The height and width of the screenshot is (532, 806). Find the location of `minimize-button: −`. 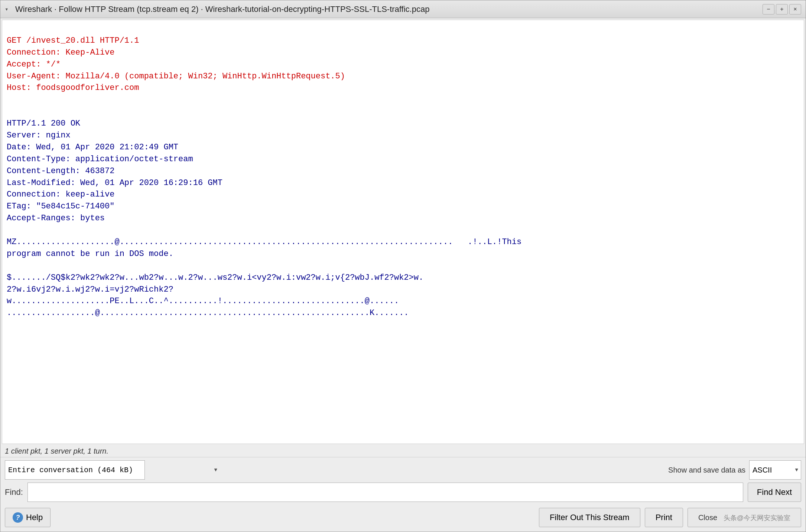

minimize-button: − is located at coordinates (768, 9).